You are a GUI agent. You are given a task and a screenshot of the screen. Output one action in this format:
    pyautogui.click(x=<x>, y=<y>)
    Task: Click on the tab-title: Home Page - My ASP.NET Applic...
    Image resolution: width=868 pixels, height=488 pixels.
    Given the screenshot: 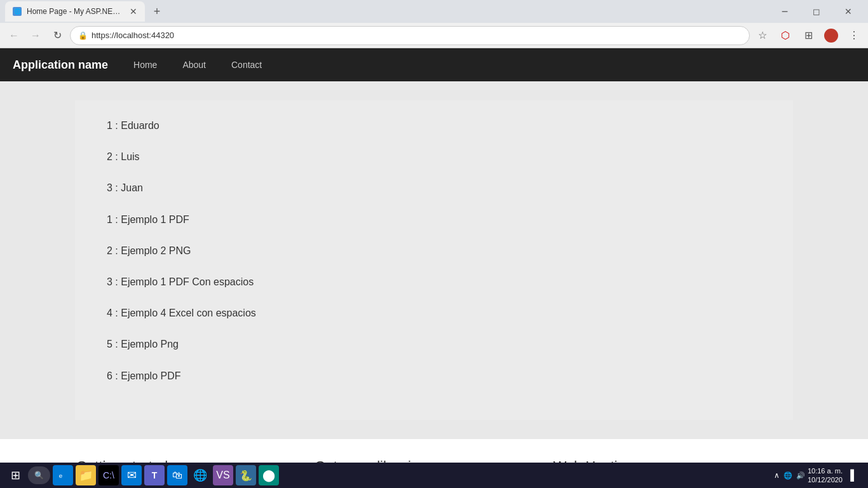 What is the action you would take?
    pyautogui.click(x=76, y=11)
    